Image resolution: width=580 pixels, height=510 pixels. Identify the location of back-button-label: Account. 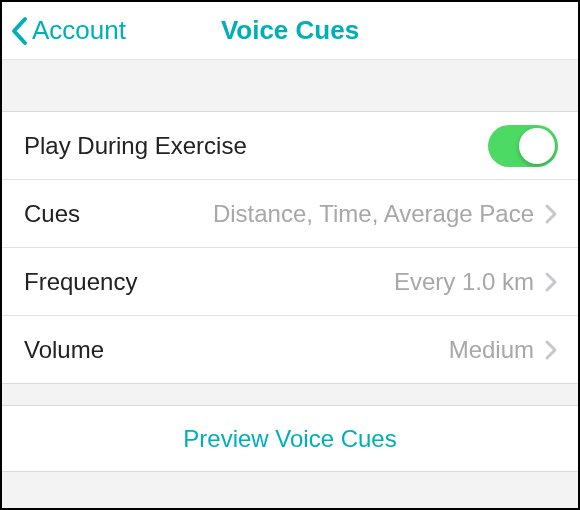
(79, 30).